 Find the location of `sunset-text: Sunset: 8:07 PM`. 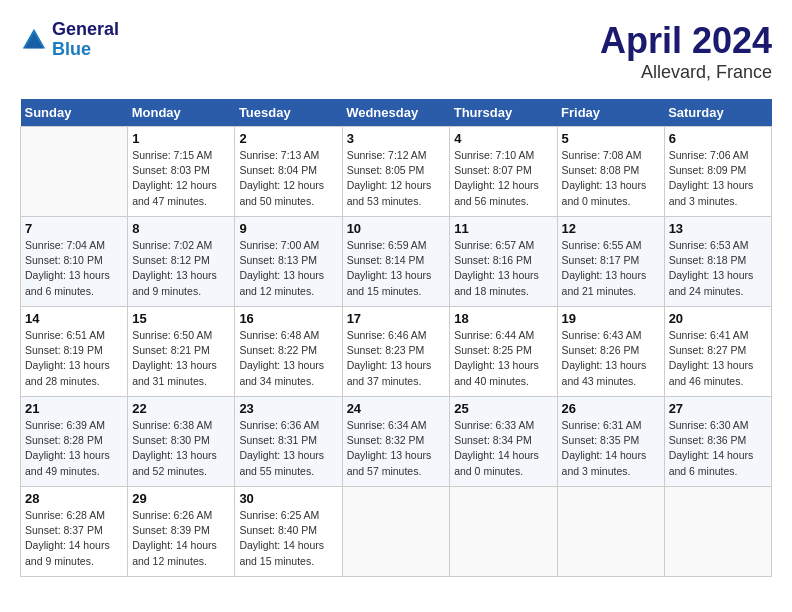

sunset-text: Sunset: 8:07 PM is located at coordinates (493, 170).